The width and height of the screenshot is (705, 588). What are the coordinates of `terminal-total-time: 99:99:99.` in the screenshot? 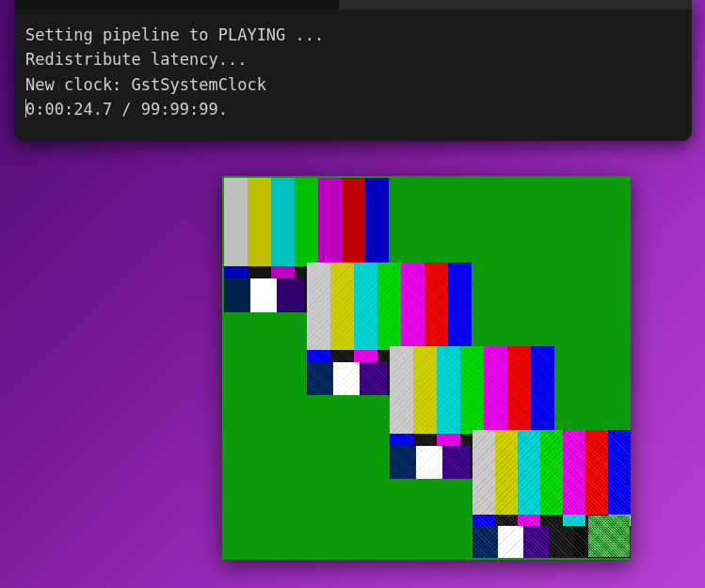 It's located at (184, 109).